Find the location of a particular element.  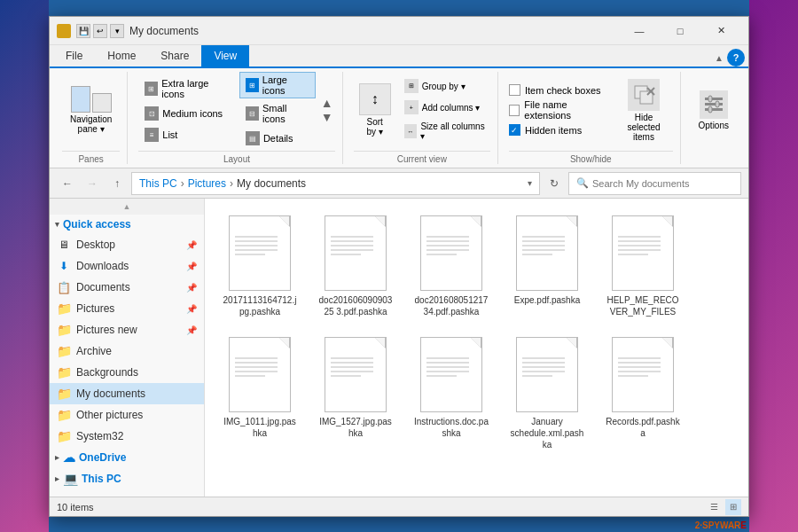

sidebar-item-backgrounds: 📁 Backgrounds is located at coordinates (127, 372).